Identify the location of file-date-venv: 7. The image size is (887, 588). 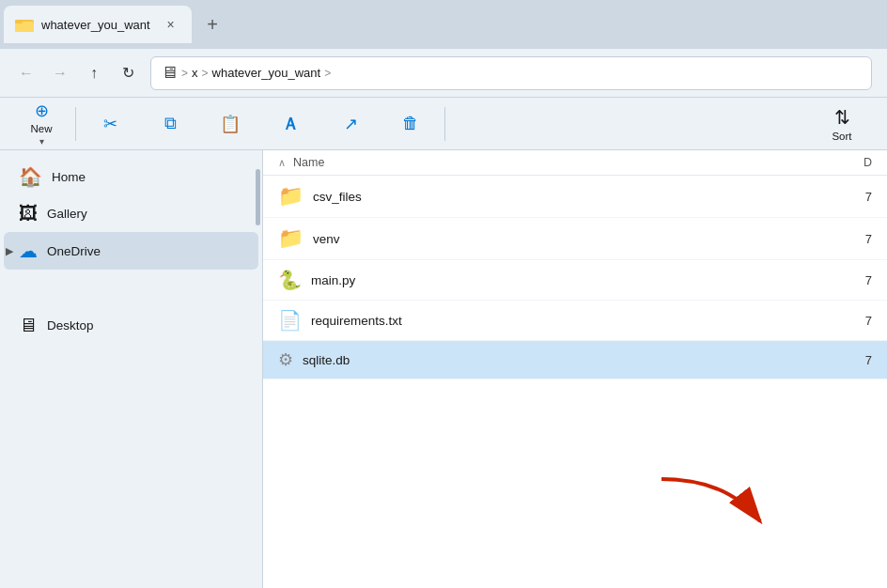
(864, 239).